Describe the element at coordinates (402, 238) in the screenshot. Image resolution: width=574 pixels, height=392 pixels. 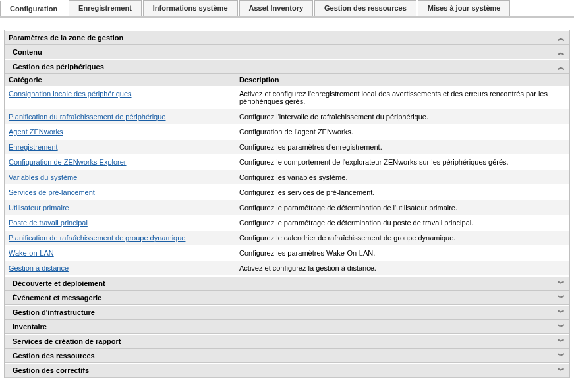
I see `cell-description: Configurez le calendrier de rafraîchisse…` at that location.